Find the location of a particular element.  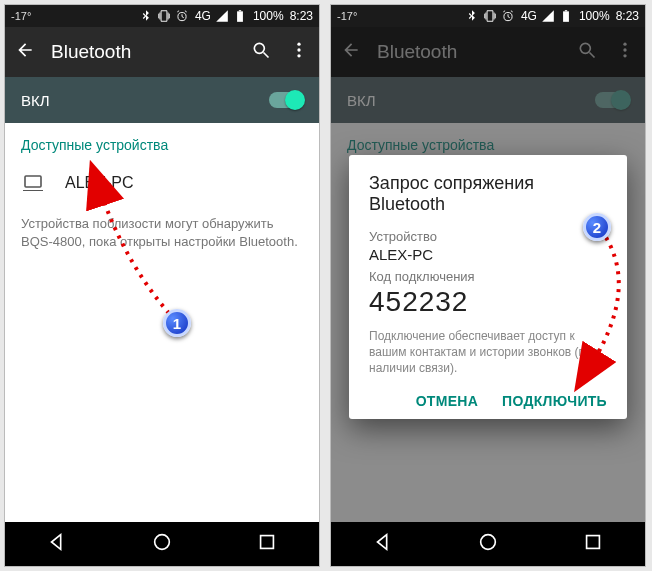

annotation-badge-1: 1 is located at coordinates (177, 323).